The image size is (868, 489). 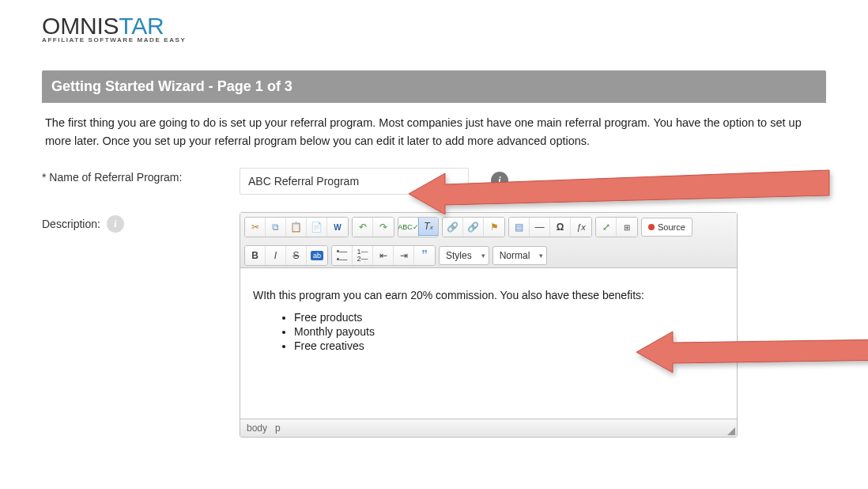 I want to click on copy-icon: ⧉, so click(x=276, y=227).